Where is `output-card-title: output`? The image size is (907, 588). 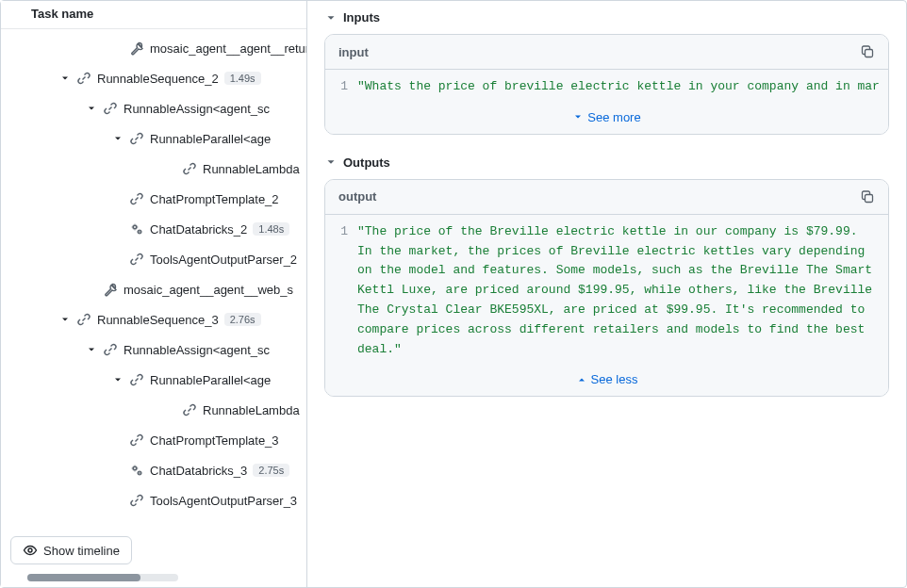 output-card-title: output is located at coordinates (357, 196).